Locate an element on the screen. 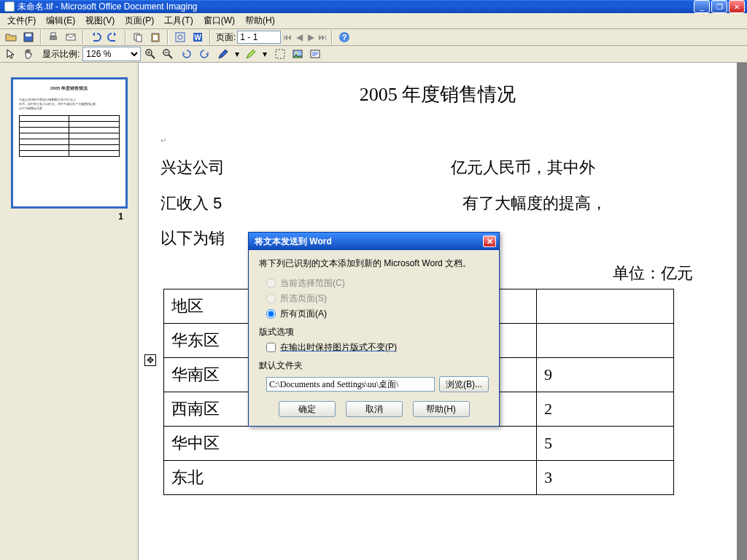 Image resolution: width=747 pixels, height=560 pixels. dialog-close-button: ✕ is located at coordinates (489, 241).